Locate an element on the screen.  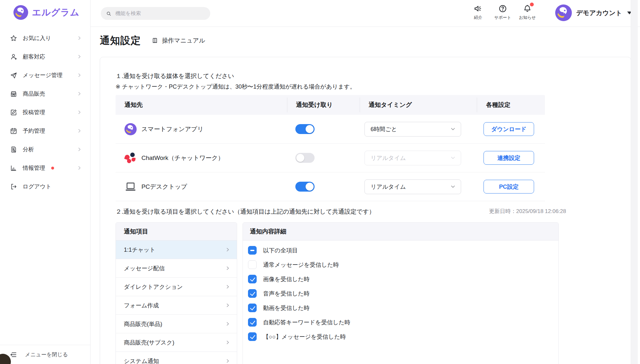
referral-button: 紹介 is located at coordinates (478, 12).